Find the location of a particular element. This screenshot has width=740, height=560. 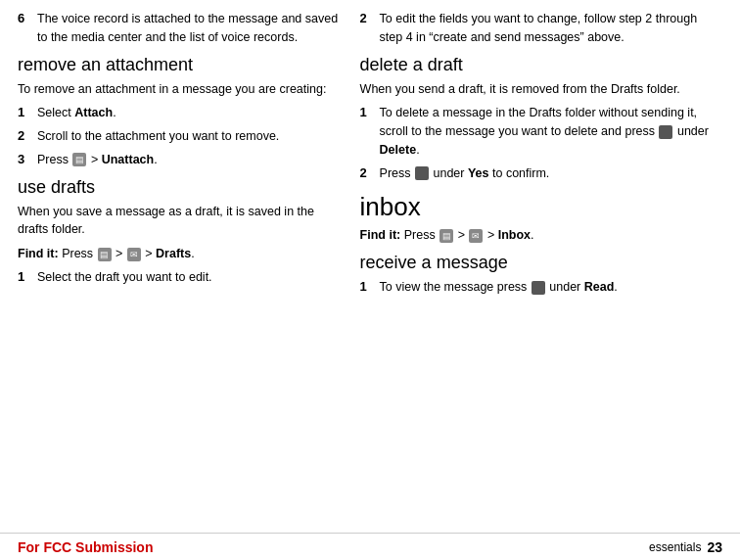

drafts-findit: Find it: Press ▤ > ✉ > Drafts. is located at coordinates (180, 255).